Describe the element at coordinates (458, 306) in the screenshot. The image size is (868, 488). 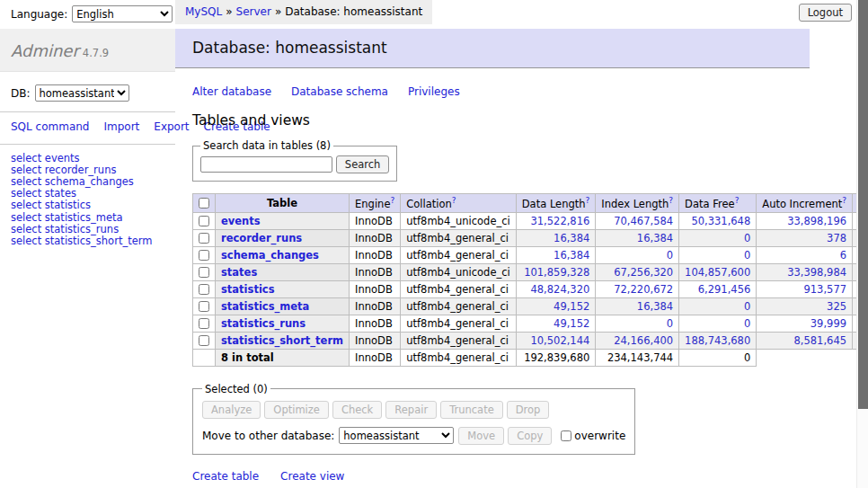
I see `collation-cell: utf8mb4_general_ci` at that location.